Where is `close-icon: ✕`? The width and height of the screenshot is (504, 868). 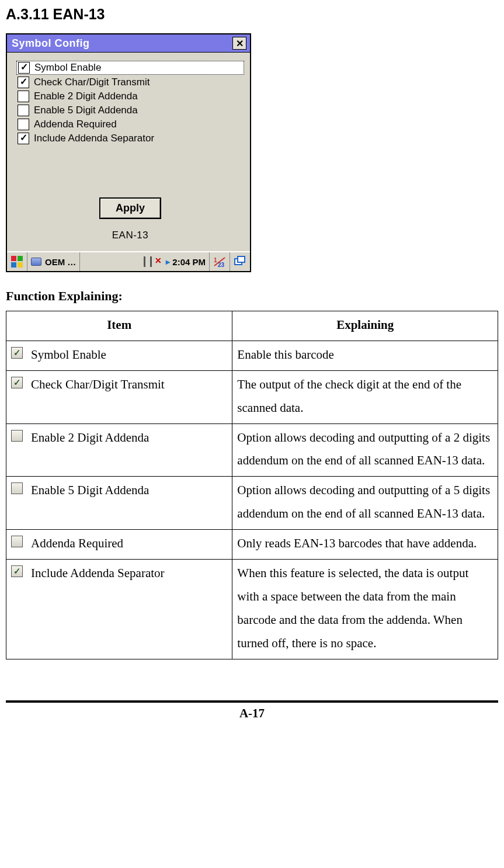 close-icon: ✕ is located at coordinates (239, 43).